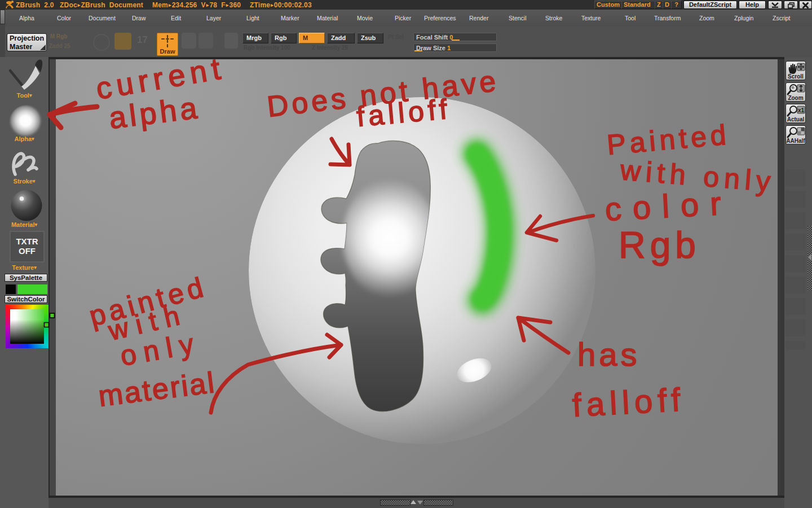  Describe the element at coordinates (629, 402) in the screenshot. I see `svg-text: falloff` at that location.